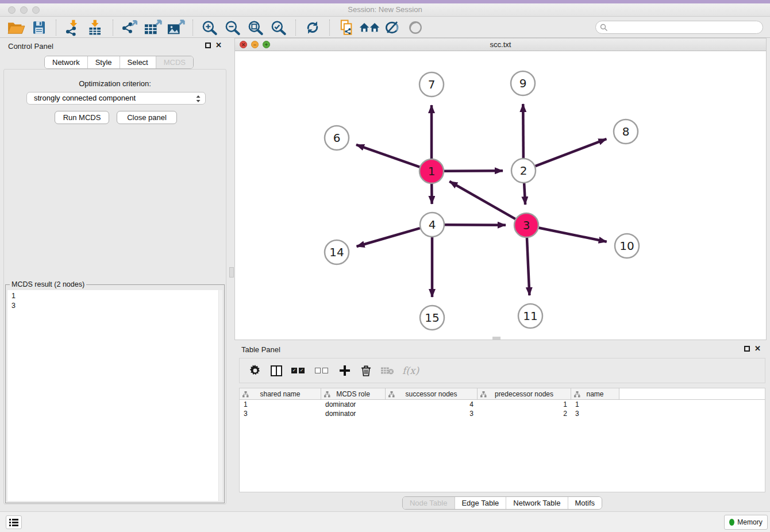  Describe the element at coordinates (585, 503) in the screenshot. I see `tab-motifs: Motifs` at that location.